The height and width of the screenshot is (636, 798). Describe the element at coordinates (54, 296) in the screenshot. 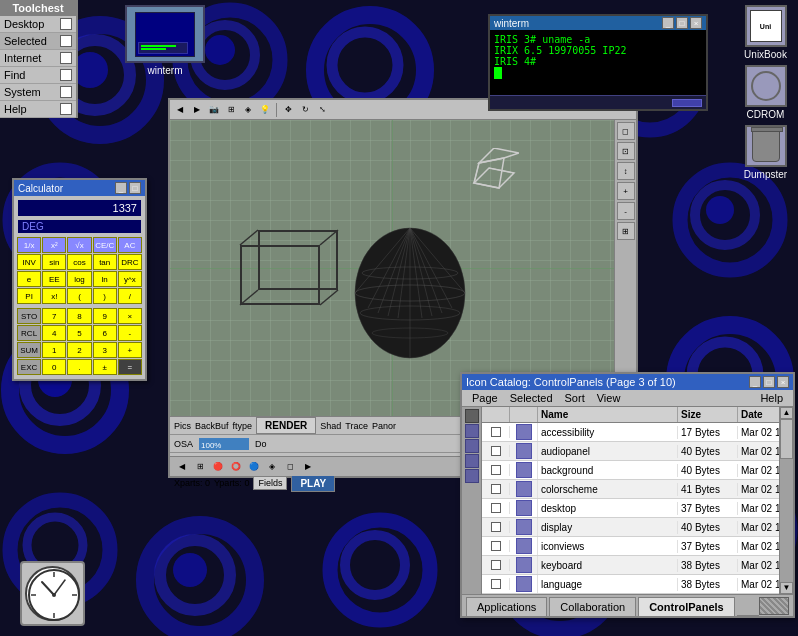

I see `calc-btn-xfact: x!` at that location.